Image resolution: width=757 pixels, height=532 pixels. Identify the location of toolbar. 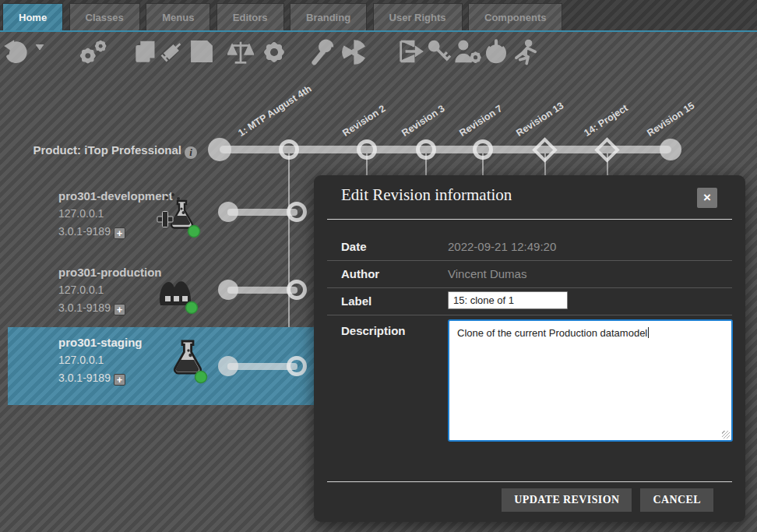
(378, 52).